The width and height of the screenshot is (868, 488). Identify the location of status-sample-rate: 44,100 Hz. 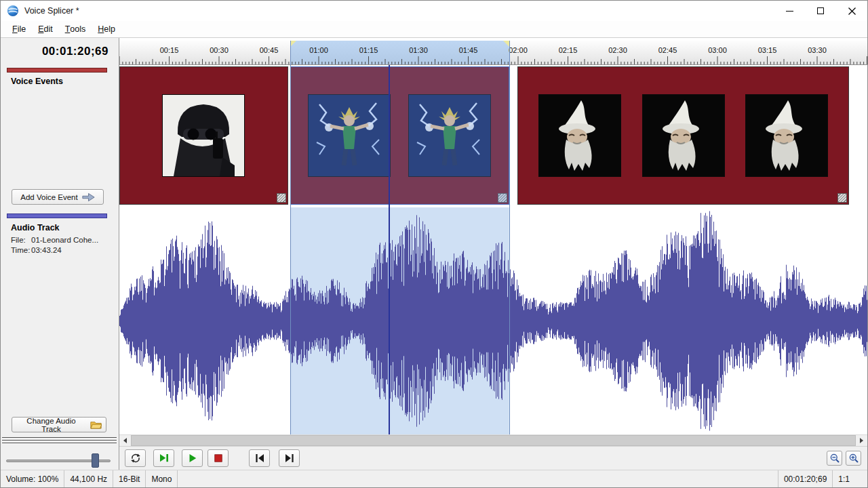
(89, 479).